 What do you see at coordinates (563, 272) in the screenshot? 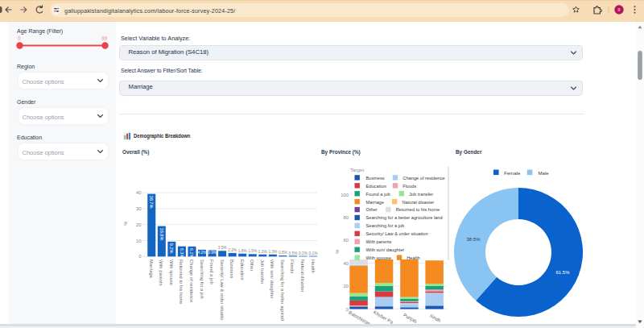
I see `svg-text: 61.5%` at bounding box center [563, 272].